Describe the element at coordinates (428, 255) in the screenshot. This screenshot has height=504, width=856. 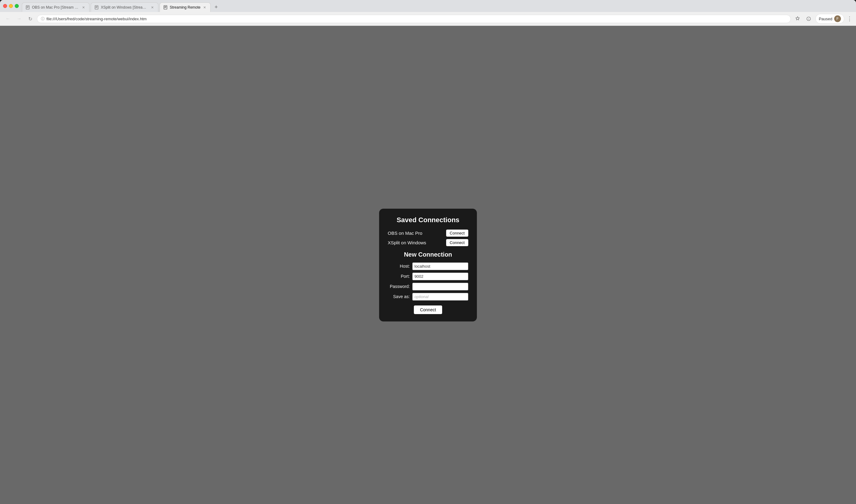
I see `new-connection-title: New Connection` at that location.